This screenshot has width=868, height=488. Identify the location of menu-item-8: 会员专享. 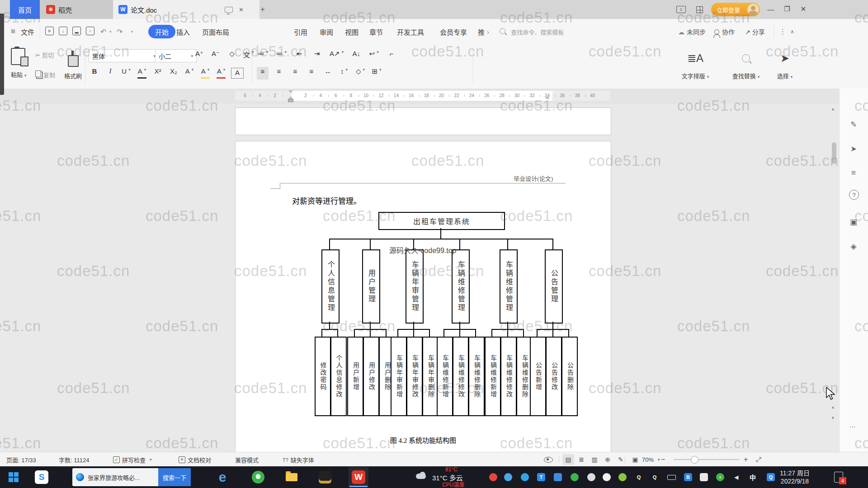
(453, 32).